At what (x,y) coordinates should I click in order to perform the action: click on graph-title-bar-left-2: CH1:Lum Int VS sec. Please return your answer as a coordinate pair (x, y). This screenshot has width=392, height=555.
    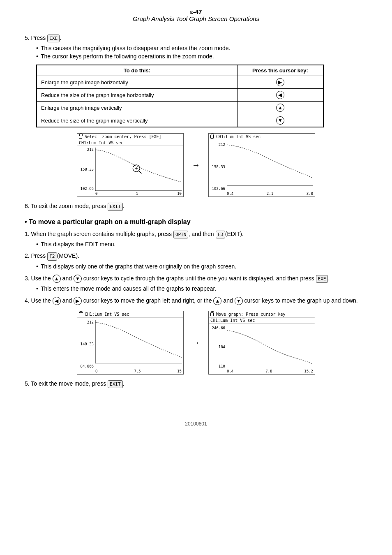
    Looking at the image, I should click on (130, 314).